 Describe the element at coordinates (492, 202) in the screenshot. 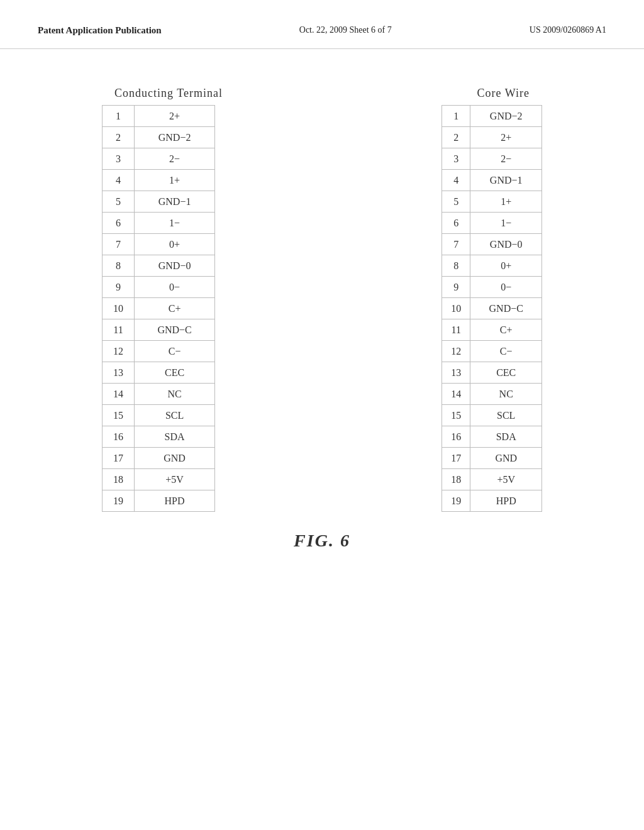

I see `table-row: 51+` at that location.